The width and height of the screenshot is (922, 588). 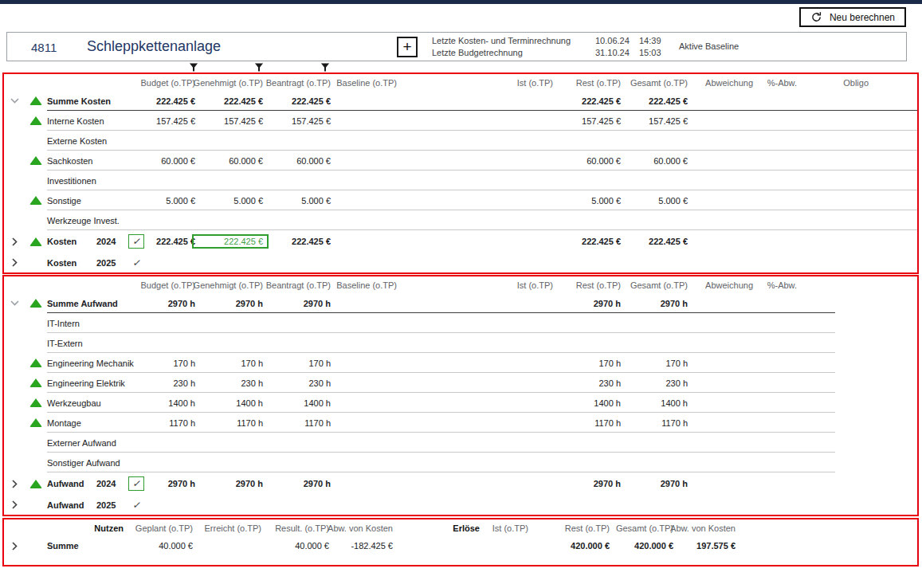 What do you see at coordinates (371, 546) in the screenshot?
I see `cell-abw-von-kosten: -182.425 €` at bounding box center [371, 546].